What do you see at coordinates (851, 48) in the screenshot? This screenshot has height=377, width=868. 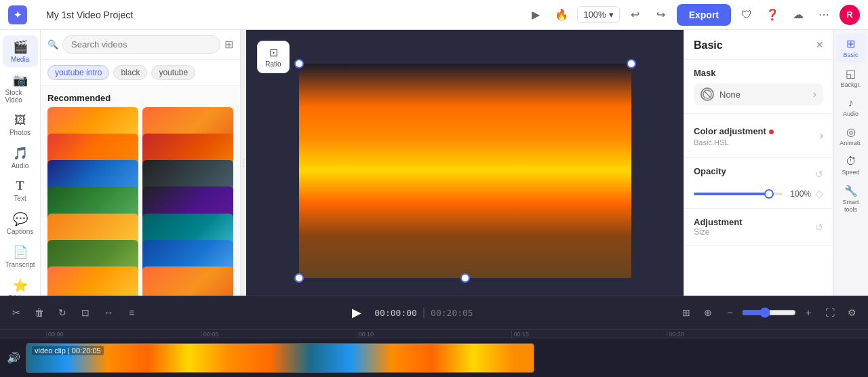 I see `rail-item-basic: ⊞ Basic` at bounding box center [851, 48].